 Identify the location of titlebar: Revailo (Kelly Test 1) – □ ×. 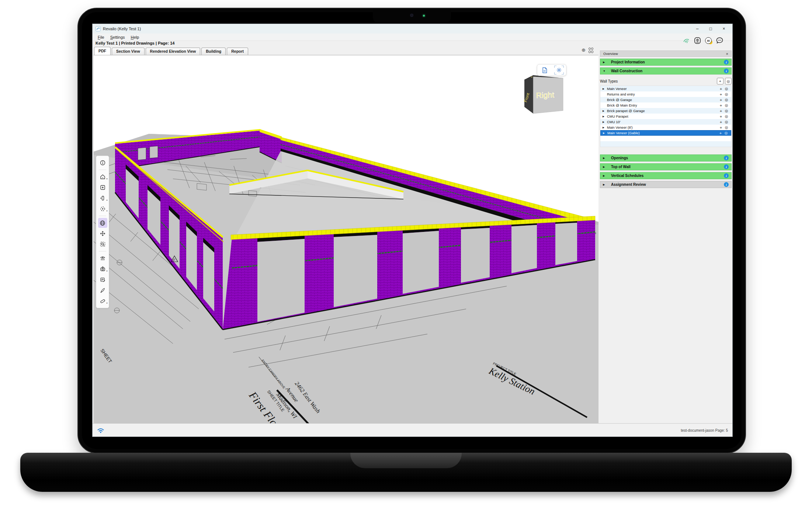
(412, 29).